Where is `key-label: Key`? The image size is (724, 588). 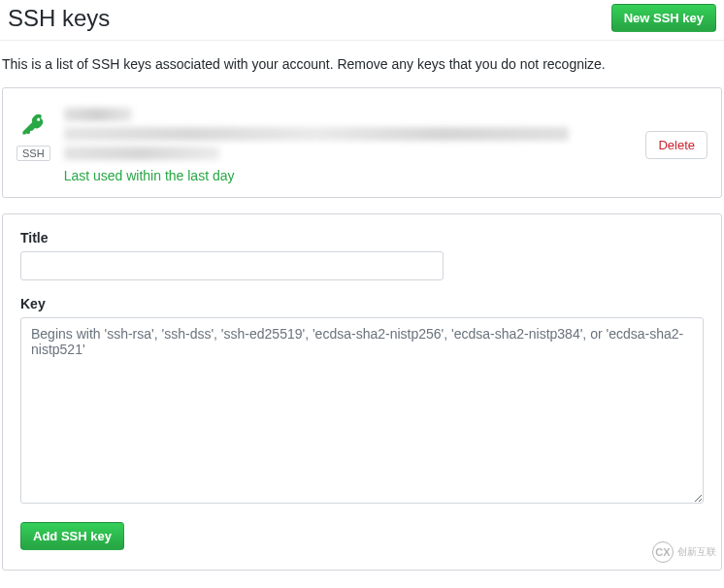
key-label: Key is located at coordinates (362, 304).